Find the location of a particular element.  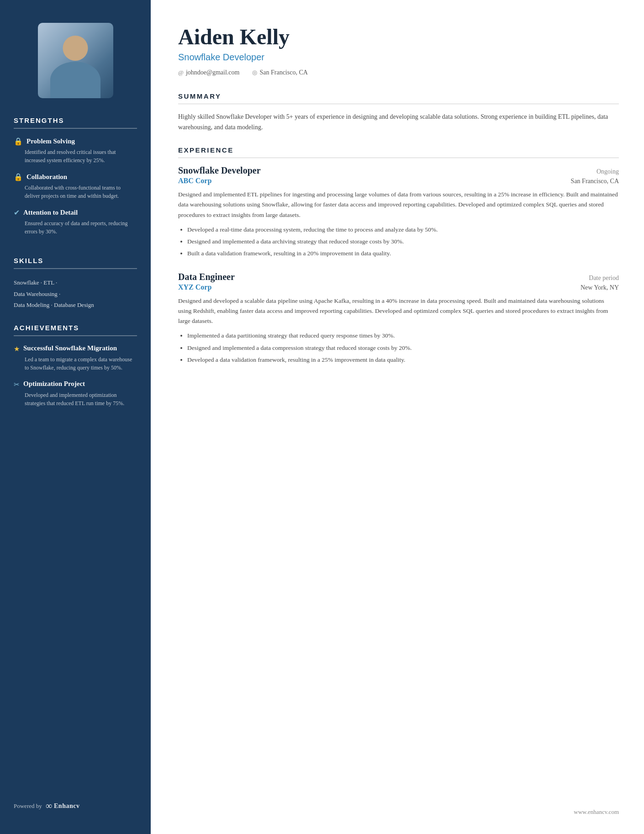

achievement-item-1: ★ Successful Snowflake Migration Led a t… is located at coordinates (75, 358).